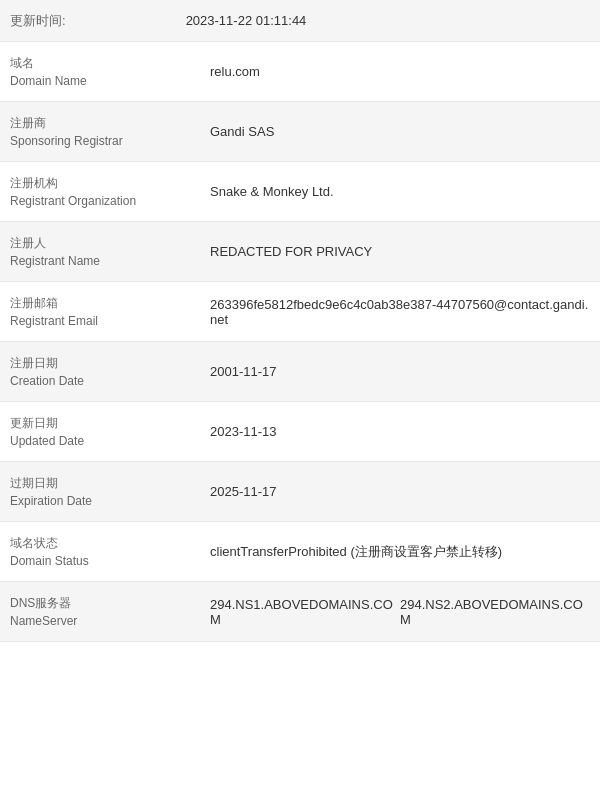  I want to click on label-en-expiration-date: Expiration Date, so click(100, 501).